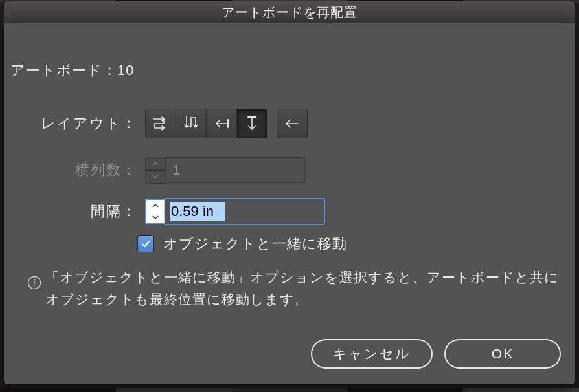  I want to click on columns-stepper, so click(155, 170).